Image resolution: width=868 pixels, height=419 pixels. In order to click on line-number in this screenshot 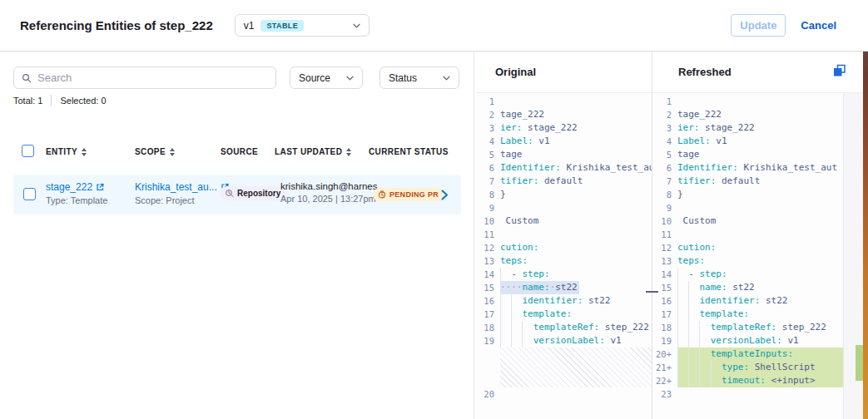, I will do `click(488, 367)`.